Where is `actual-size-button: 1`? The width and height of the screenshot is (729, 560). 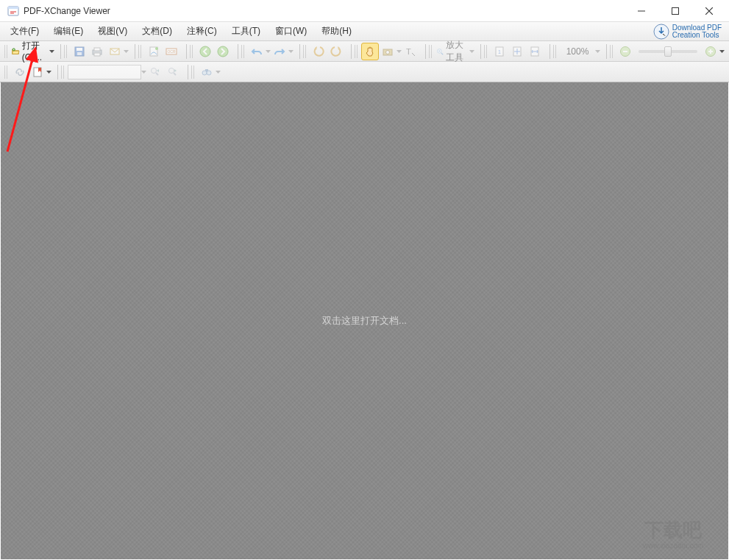 actual-size-button: 1 is located at coordinates (499, 52).